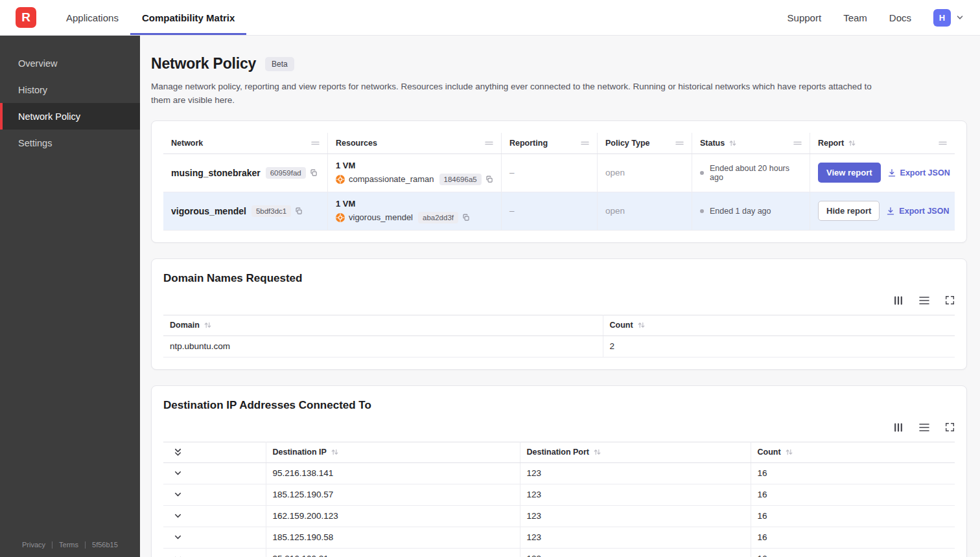  I want to click on nav-tab-compatibility-matrix: Compatibility Matrix, so click(188, 17).